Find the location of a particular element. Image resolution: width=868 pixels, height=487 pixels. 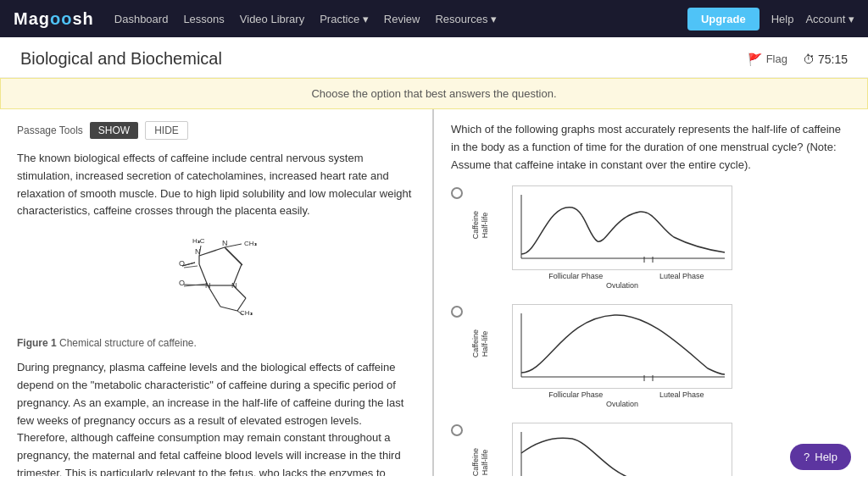

page-header: Biological and Biochemical 🚩 Flag ⏱ 75:1… is located at coordinates (434, 58).